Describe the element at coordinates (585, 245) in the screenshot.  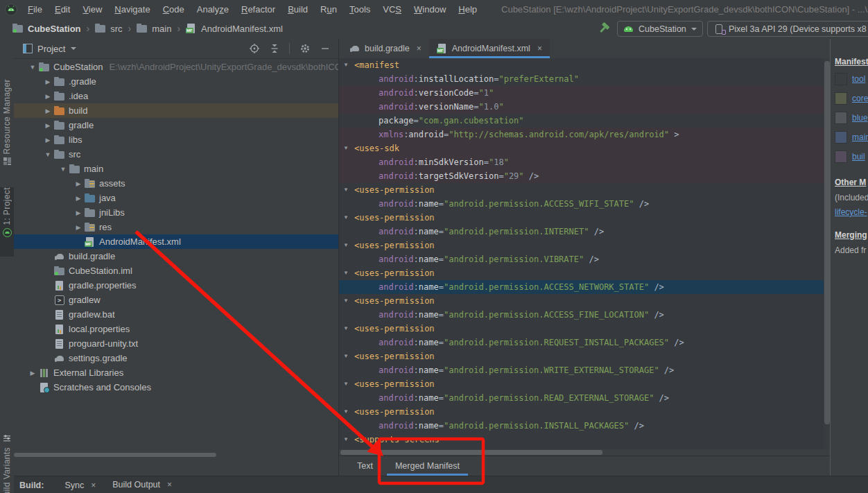
I see `code-line-14: ▼<uses-permission` at that location.